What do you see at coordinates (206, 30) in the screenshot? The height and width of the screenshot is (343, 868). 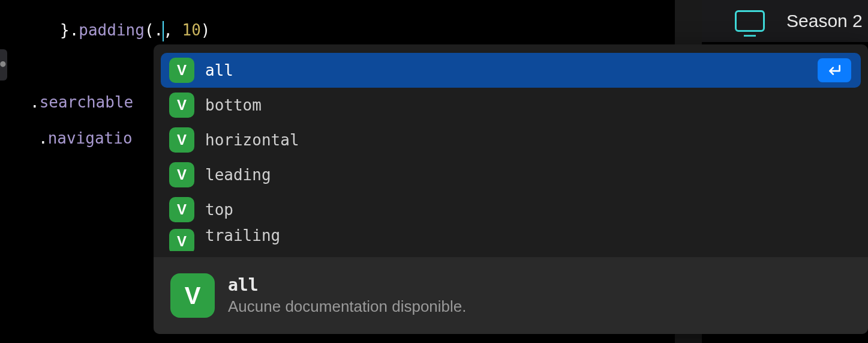 I see `paren-close-token: )` at bounding box center [206, 30].